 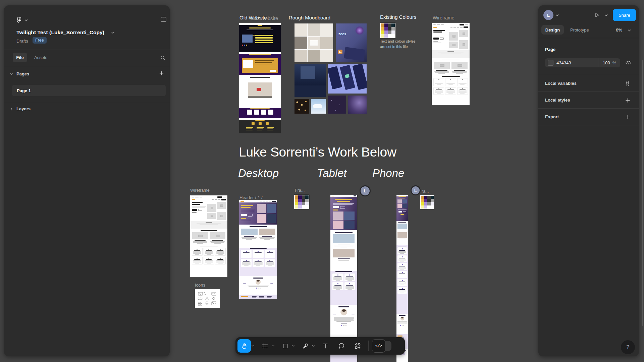 I want to click on panel-toggle-button, so click(x=163, y=19).